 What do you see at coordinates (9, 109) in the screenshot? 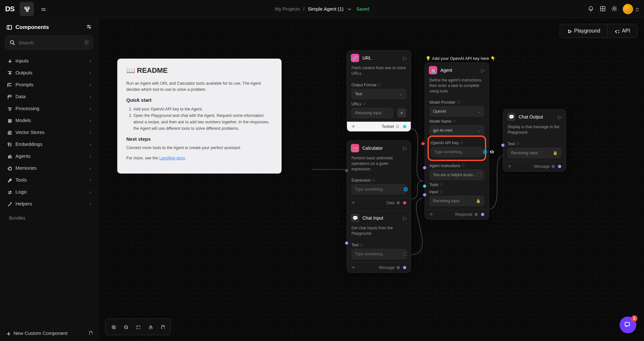
I see `list-filter-icon` at bounding box center [9, 109].